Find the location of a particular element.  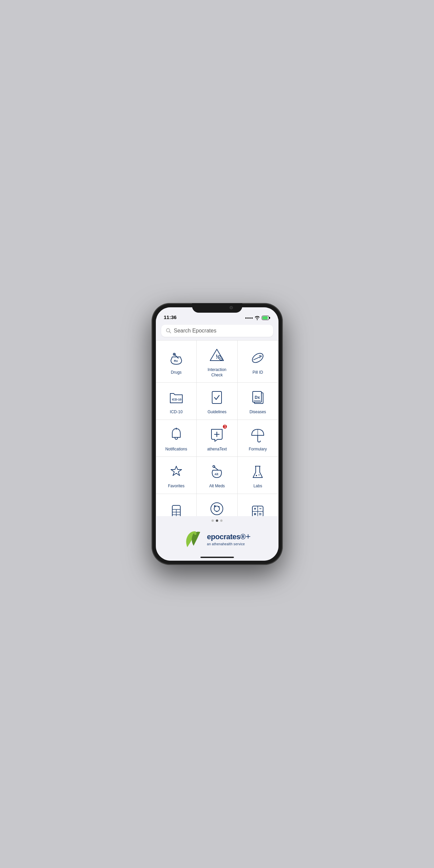

alt-meds-label: Alt Meds is located at coordinates (217, 486).